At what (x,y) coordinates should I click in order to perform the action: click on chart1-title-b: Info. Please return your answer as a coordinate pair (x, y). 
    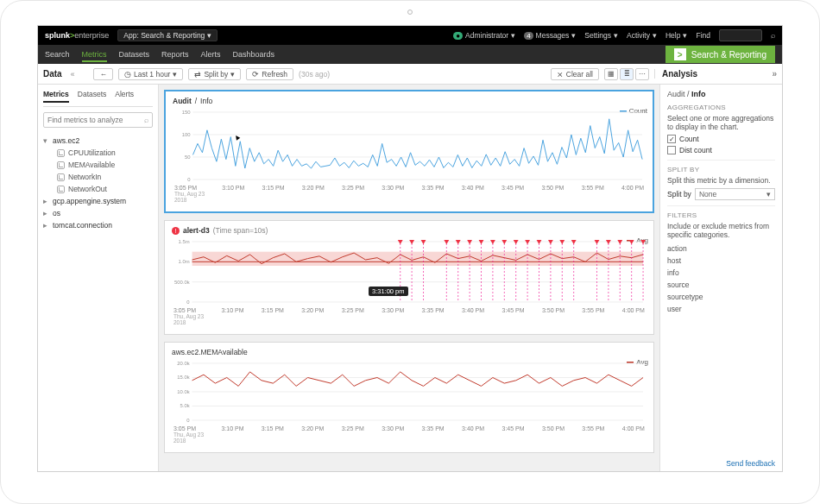
    Looking at the image, I should click on (206, 101).